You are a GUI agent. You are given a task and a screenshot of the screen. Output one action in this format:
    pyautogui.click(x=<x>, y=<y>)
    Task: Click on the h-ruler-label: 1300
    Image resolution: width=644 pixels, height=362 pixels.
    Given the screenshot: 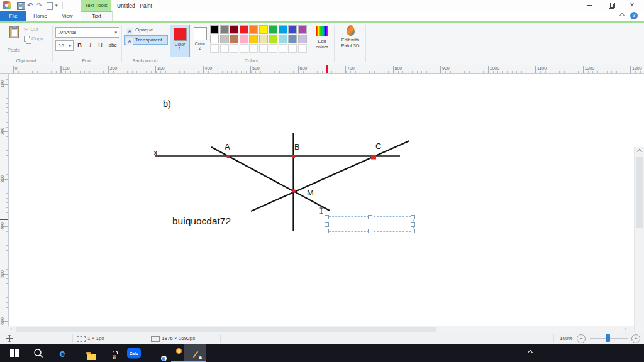 What is the action you would take?
    pyautogui.click(x=637, y=68)
    